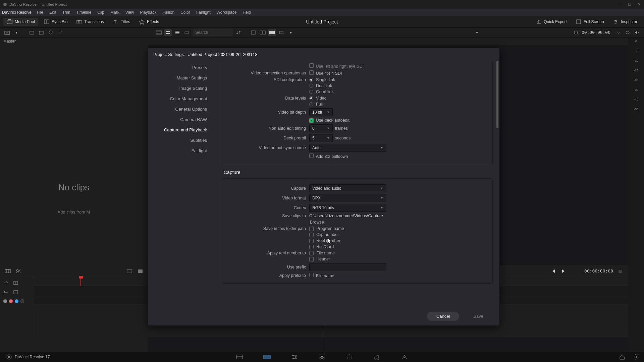 The height and width of the screenshot is (362, 644). What do you see at coordinates (291, 33) in the screenshot?
I see `aspect-dropdown-icon: ▾` at bounding box center [291, 33].